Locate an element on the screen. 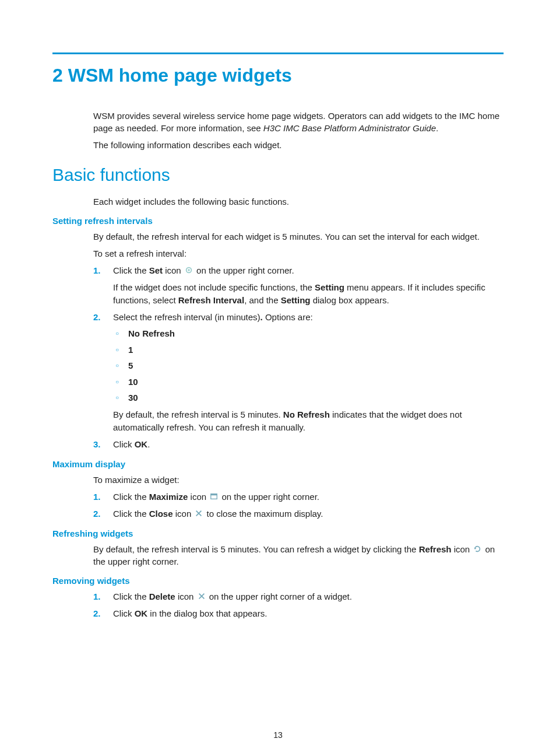 The image size is (556, 756). sri-step-2-after: By default, the refresh interval is 5 mi… is located at coordinates (308, 421).